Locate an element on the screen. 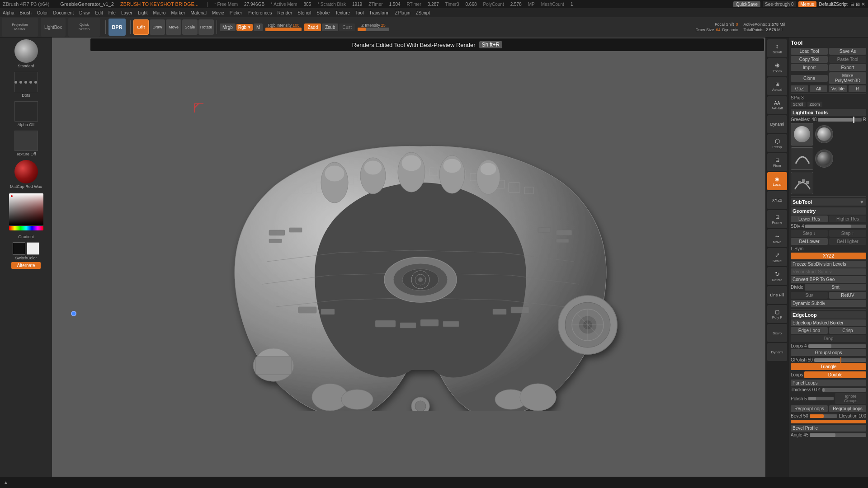 The width and height of the screenshot is (868, 488). bevel-profile-btn: Bevel Profile is located at coordinates (828, 428).